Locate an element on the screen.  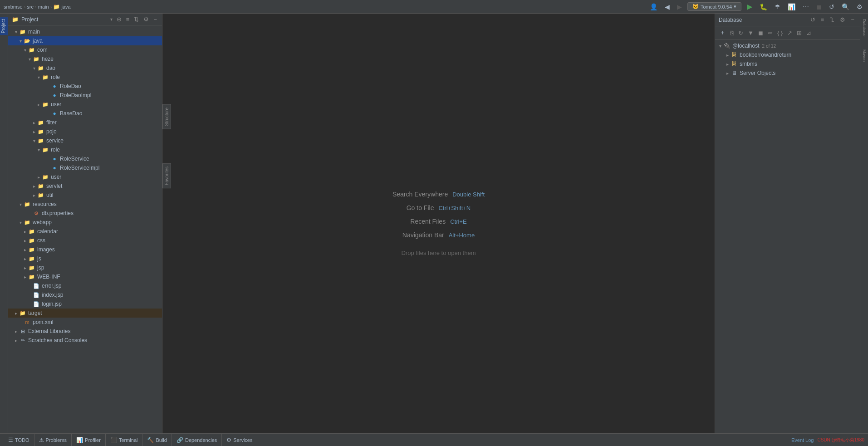
db-copy-btn: ⎘ is located at coordinates (732, 33).